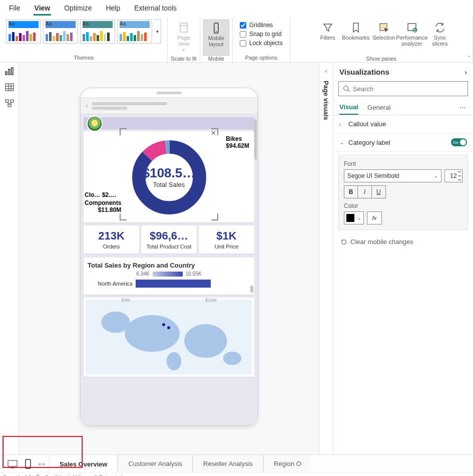  Describe the element at coordinates (216, 59) in the screenshot. I see `mobile-label: Mobile` at that location.